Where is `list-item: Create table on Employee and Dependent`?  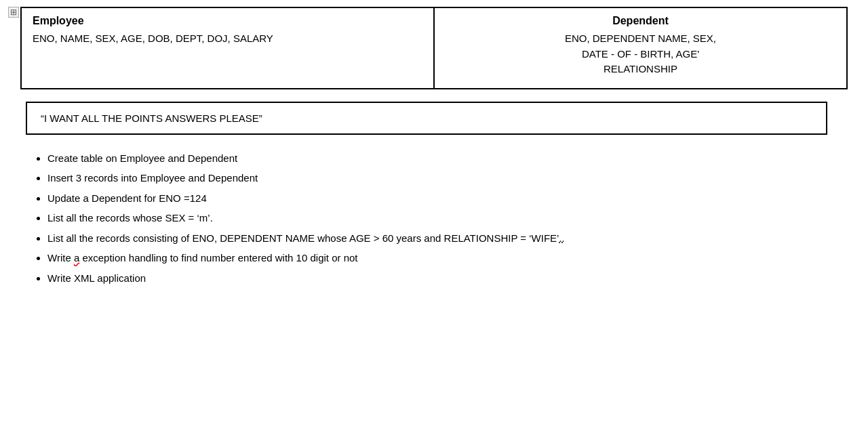 list-item: Create table on Employee and Dependent is located at coordinates (448, 159).